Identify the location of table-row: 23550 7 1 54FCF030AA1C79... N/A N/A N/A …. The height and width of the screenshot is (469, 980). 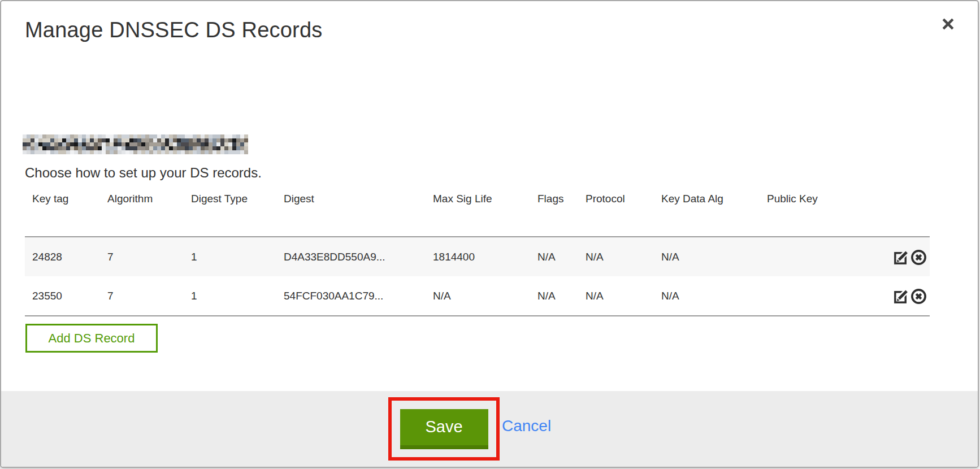
(477, 296).